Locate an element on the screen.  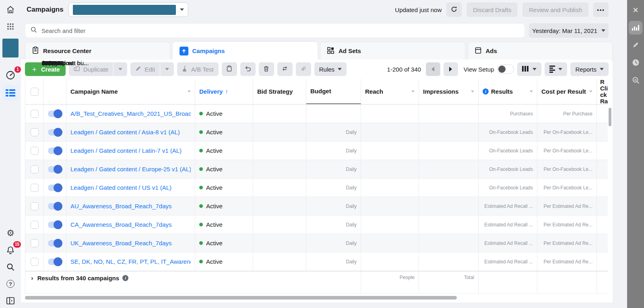
gear-icon: ⚙ is located at coordinates (10, 233).